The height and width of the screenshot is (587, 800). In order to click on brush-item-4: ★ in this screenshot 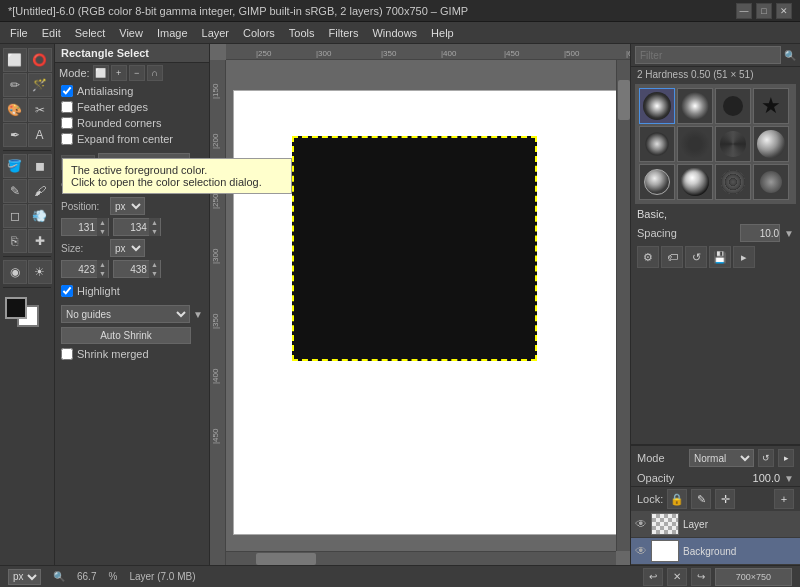, I will do `click(771, 106)`.